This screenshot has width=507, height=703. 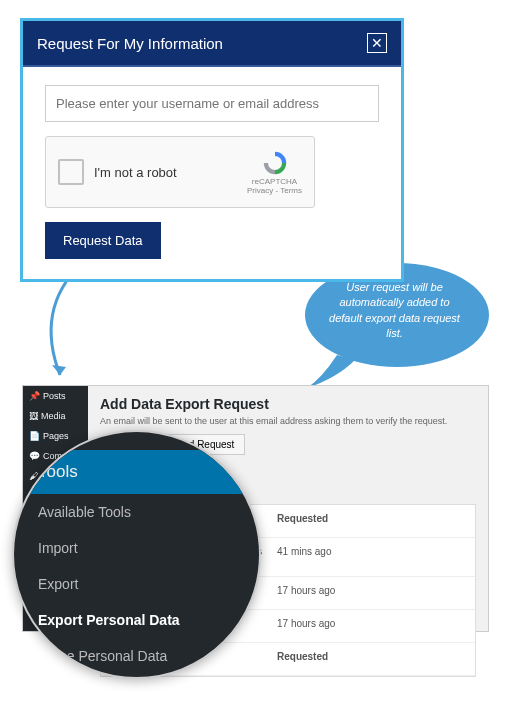 I want to click on page-subtext: An email will be sent to the user at thi…, so click(x=288, y=421).